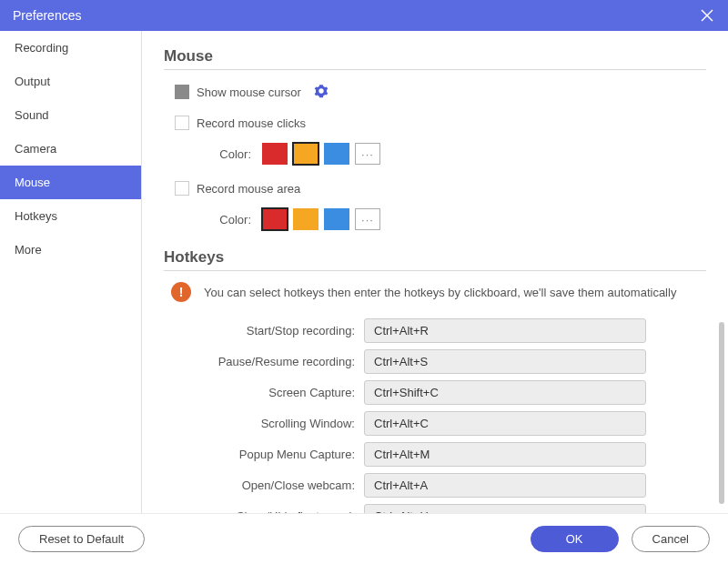 The image size is (728, 564). Describe the element at coordinates (337, 154) in the screenshot. I see `color-swatch-blue` at that location.